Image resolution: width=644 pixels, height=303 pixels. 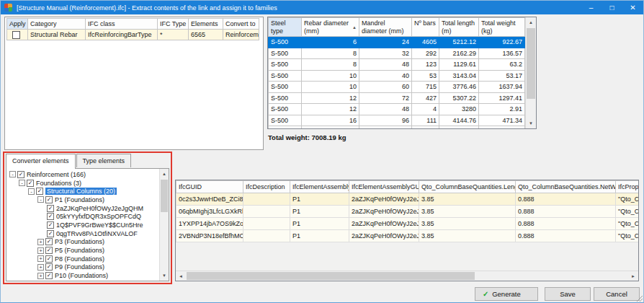 I want to click on scroll-right-icon: ►, so click(x=633, y=276).